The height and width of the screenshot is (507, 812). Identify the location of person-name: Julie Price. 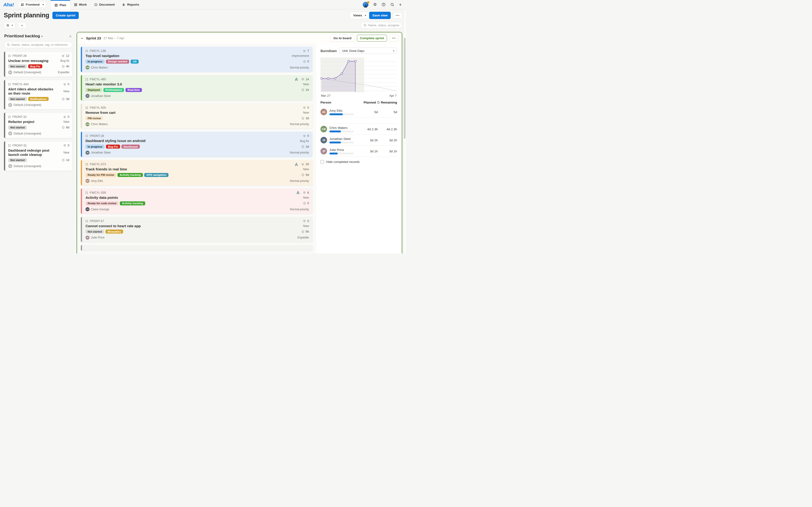
(342, 150).